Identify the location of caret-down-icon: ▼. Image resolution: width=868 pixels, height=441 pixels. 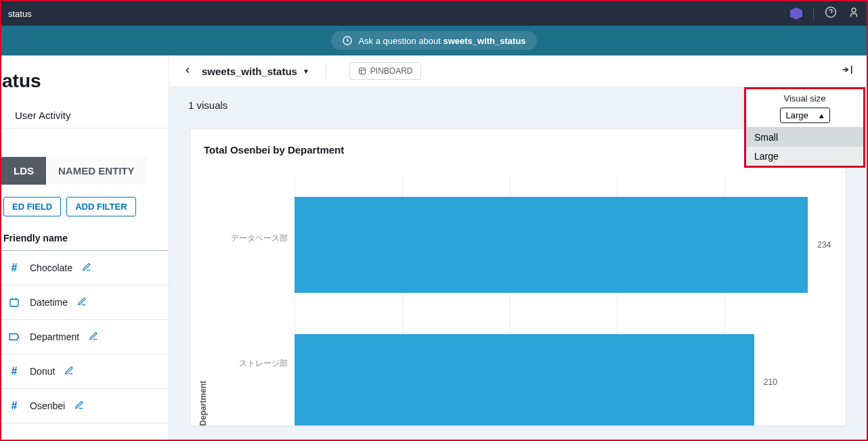
(306, 72).